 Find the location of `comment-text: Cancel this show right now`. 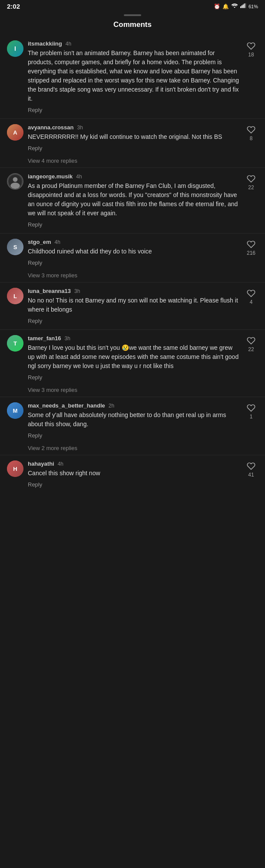

comment-text: Cancel this show right now is located at coordinates (134, 473).